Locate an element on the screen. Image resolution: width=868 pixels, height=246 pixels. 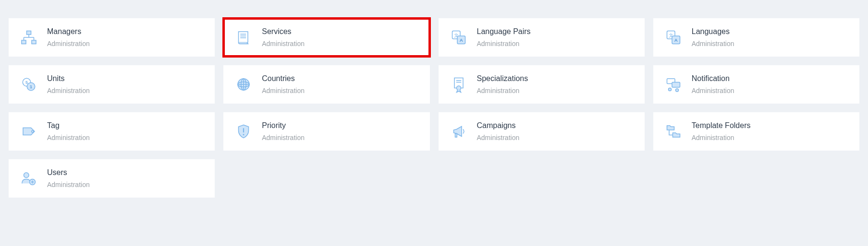
card-campaigns: Campaigns Administration is located at coordinates (542, 131).